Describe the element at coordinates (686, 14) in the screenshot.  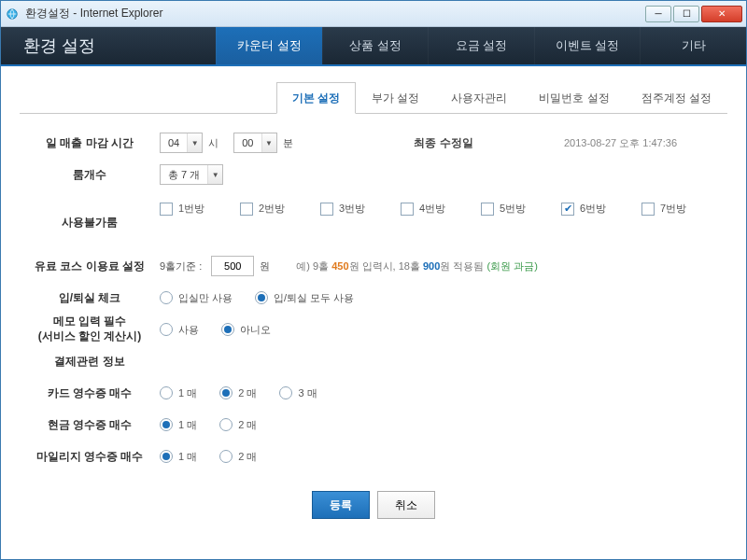
I see `maximize-button: ☐` at that location.